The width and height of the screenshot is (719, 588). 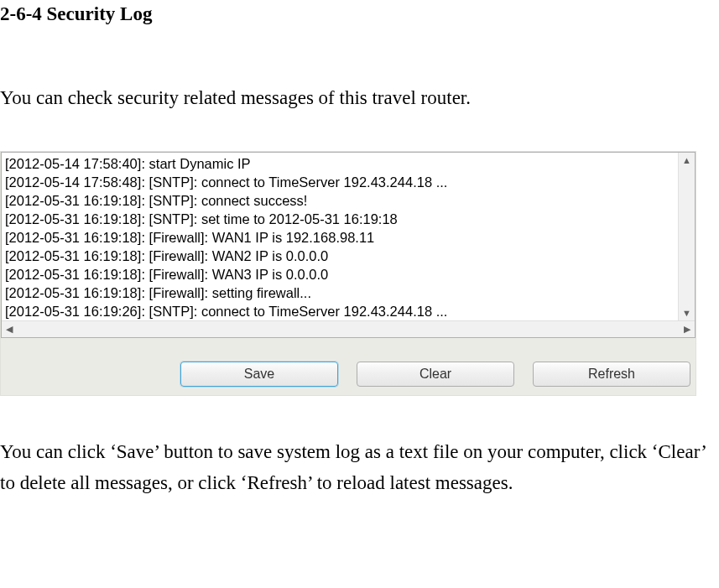 I want to click on scroll-down-icon: ▼, so click(x=687, y=313).